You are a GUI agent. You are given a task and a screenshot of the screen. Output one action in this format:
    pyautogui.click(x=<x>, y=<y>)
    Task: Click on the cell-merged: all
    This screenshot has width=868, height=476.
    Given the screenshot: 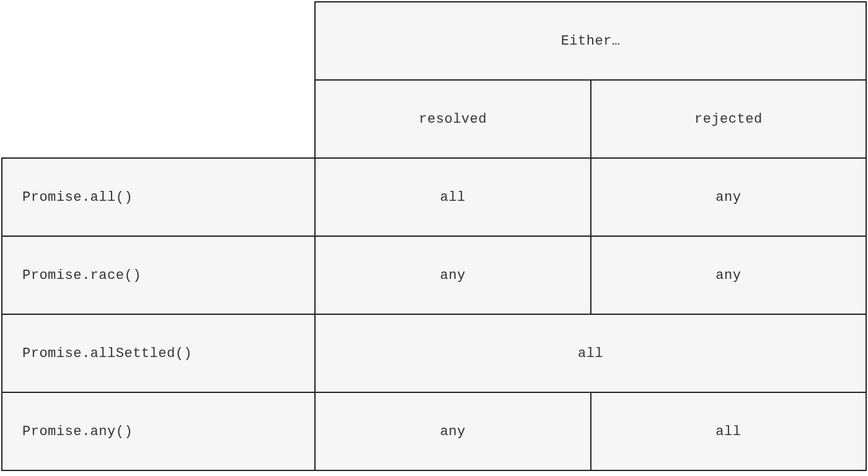 What is the action you would take?
    pyautogui.click(x=590, y=353)
    